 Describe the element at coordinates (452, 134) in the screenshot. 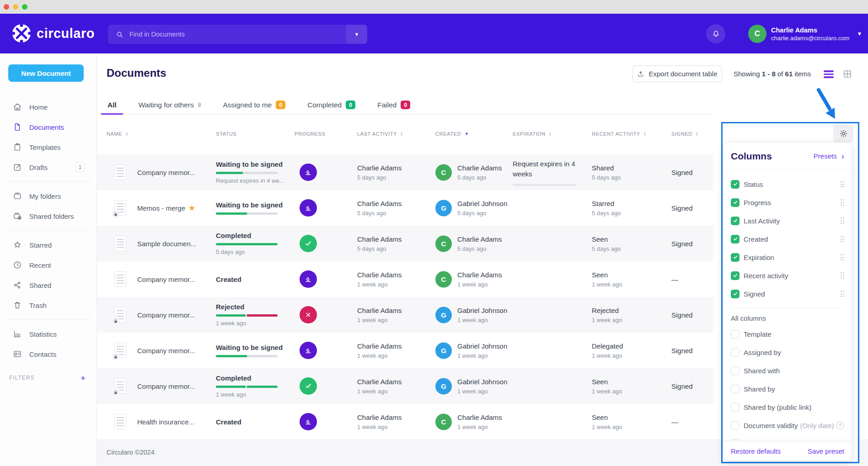

I see `column-header-created: CREATED▼` at that location.